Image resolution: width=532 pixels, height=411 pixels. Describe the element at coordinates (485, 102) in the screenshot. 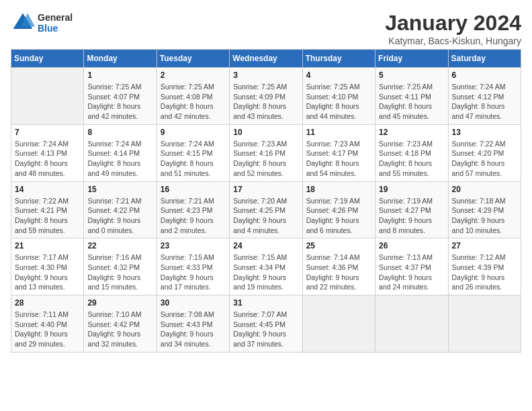

I see `day-detail: Sunrise: 7:24 AMSunset: 4:12 PMDaylight:…` at that location.